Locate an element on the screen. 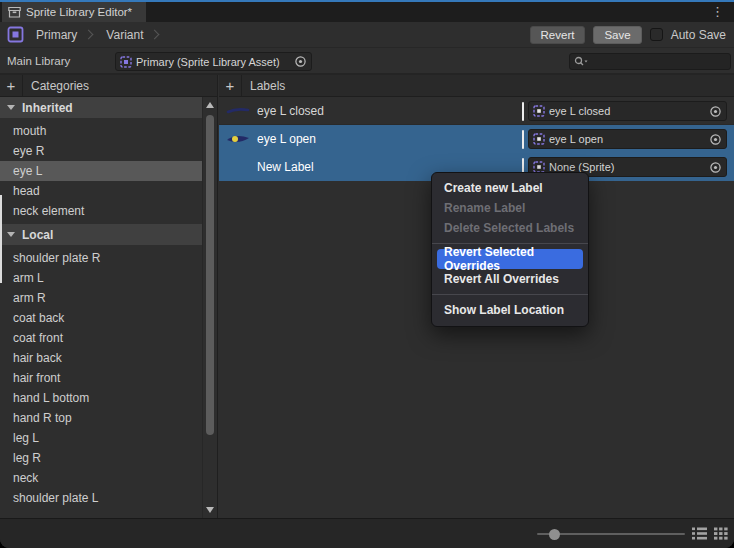  category-item: head is located at coordinates (101, 191).